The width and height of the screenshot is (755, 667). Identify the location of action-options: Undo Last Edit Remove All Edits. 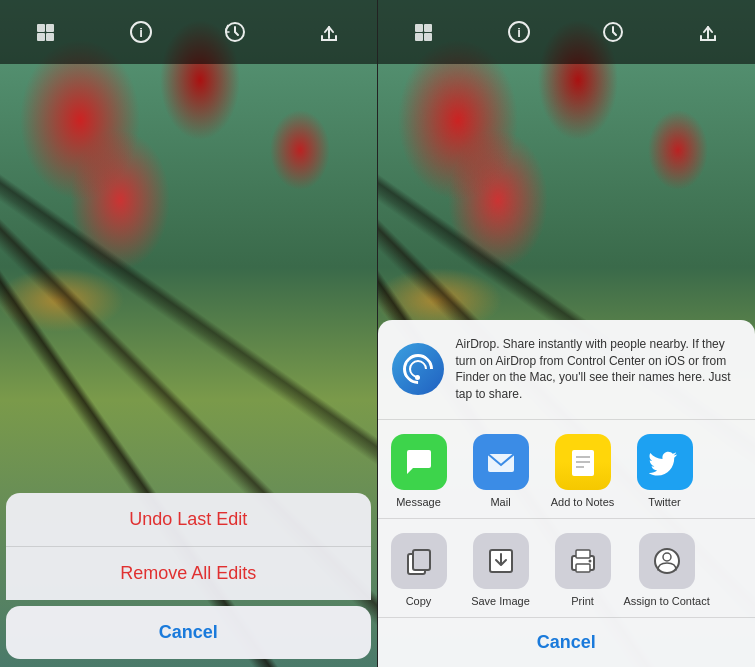
(188, 546).